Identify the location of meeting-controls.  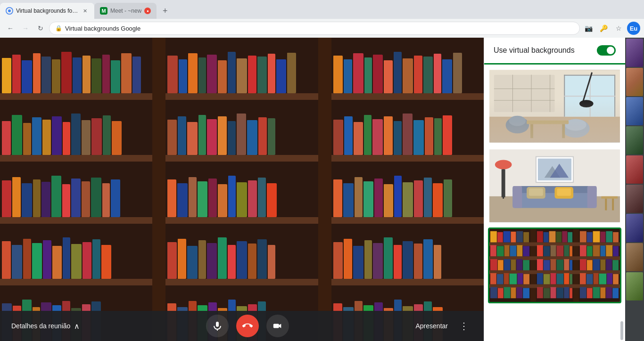
(248, 326).